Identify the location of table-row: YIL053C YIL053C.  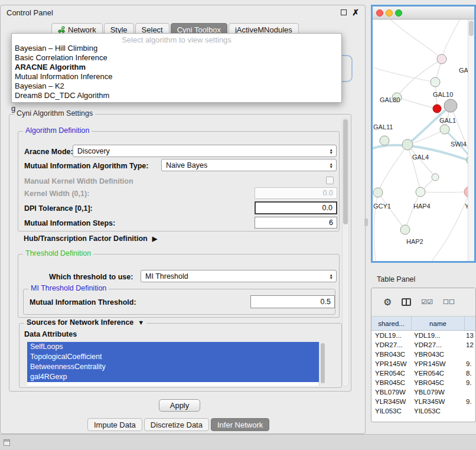
(423, 411).